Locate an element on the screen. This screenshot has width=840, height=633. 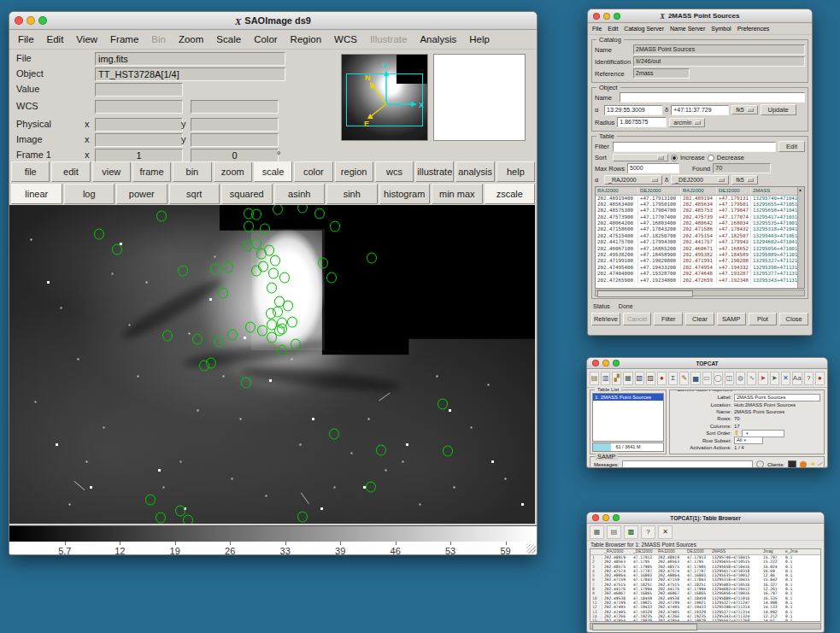
table-frame-dropdown: fk5 is located at coordinates (744, 179).